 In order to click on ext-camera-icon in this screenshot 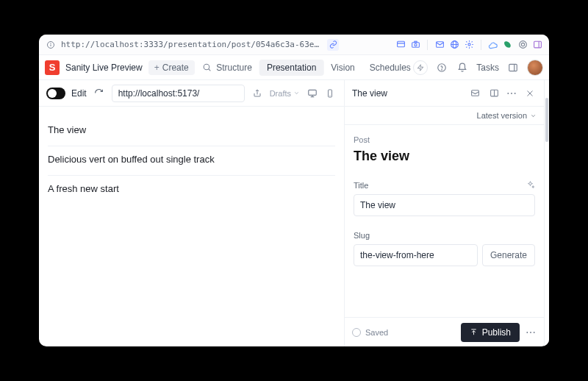, I will do `click(415, 45)`.